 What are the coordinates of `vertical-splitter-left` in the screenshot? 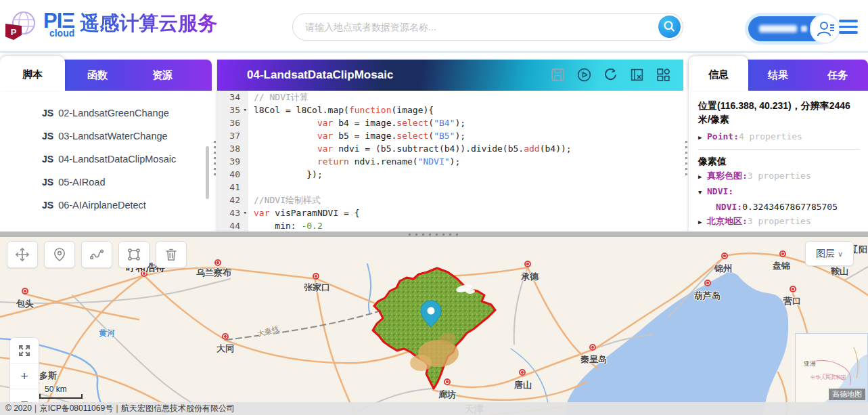 It's located at (214, 146).